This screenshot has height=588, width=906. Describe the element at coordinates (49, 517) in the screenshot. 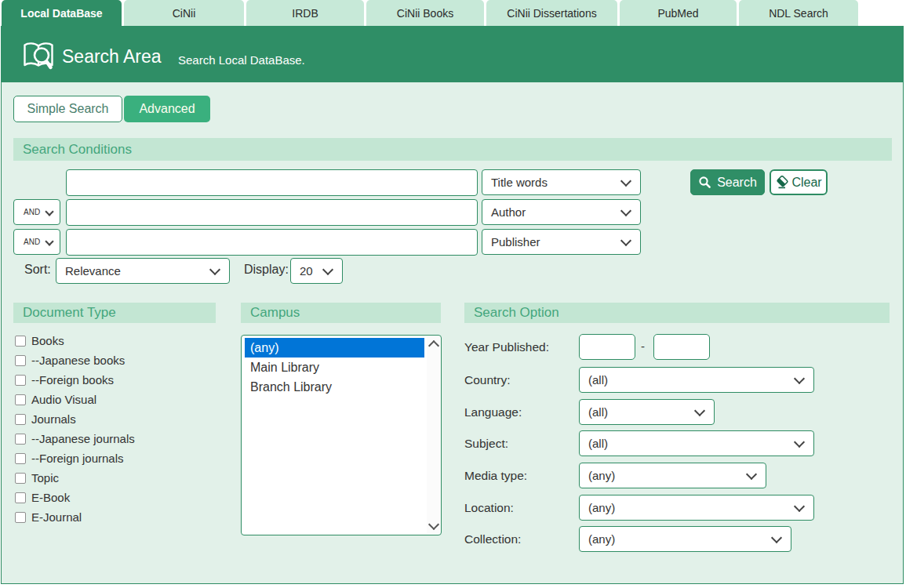

I see `doctype-item-e-journal: E-Journal` at that location.